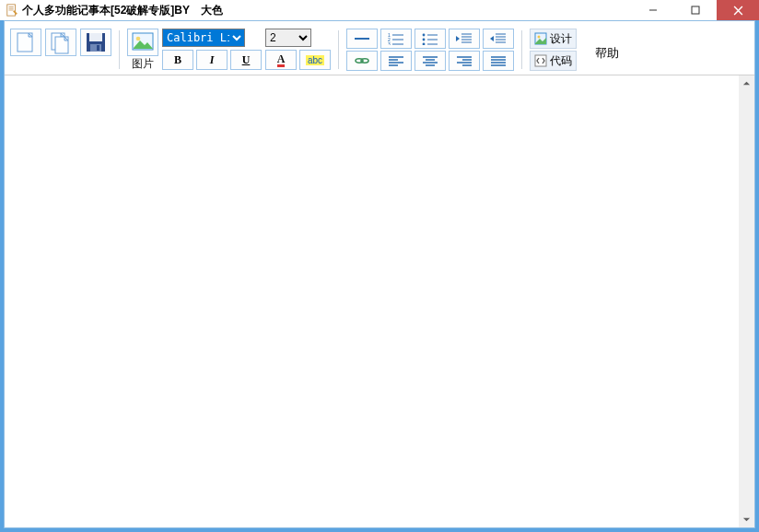  I want to click on font-size-select: 2, so click(288, 38).